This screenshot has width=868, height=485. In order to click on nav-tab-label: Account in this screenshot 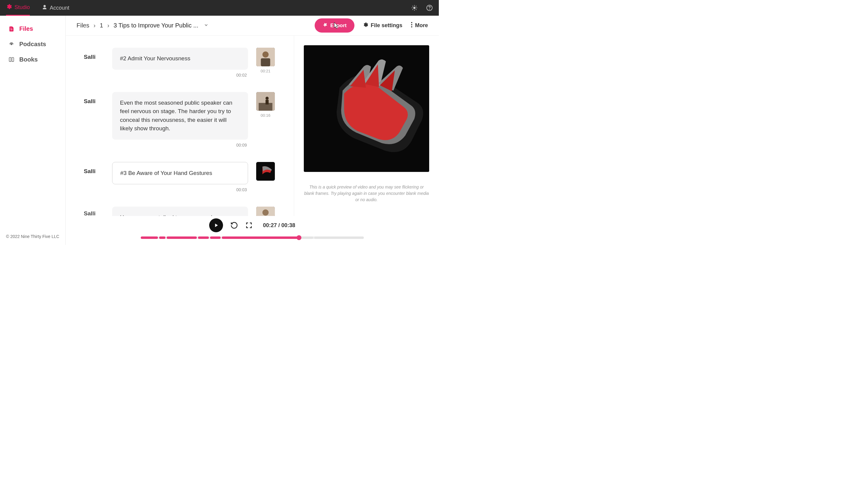, I will do `click(60, 8)`.